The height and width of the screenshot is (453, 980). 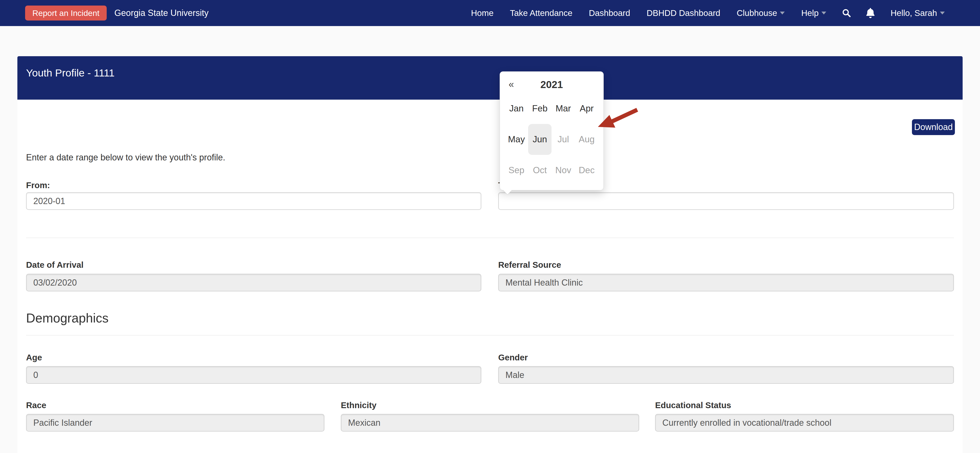 I want to click on nav-clubhouse-dropdown: Clubhouse, so click(x=761, y=13).